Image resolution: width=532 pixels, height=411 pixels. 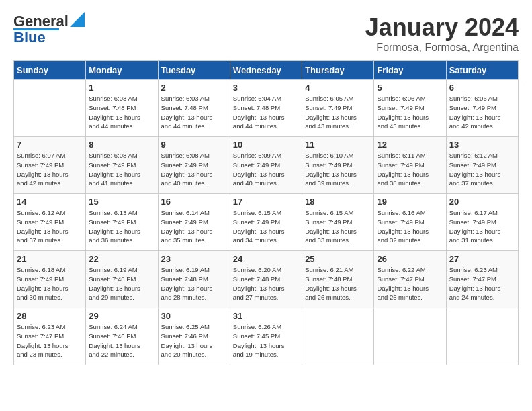 What do you see at coordinates (482, 279) in the screenshot?
I see `calendar-cell: 27Sunrise: 6:23 AMSunset: 7:47 PMDayligh…` at bounding box center [482, 279].